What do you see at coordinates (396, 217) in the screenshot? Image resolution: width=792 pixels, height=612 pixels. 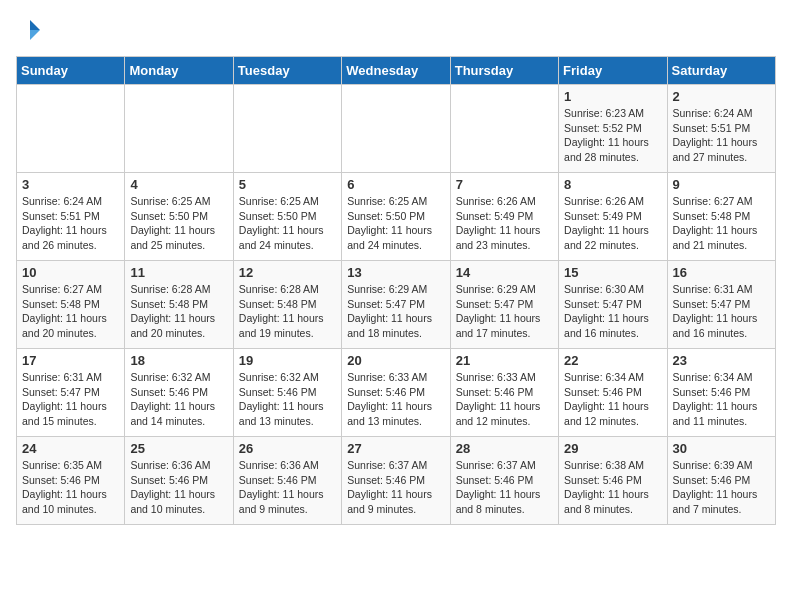 I see `calendar-cell: 6Sunrise: 6:25 AM Sunset: 5:50 PM Daylig…` at bounding box center [396, 217].